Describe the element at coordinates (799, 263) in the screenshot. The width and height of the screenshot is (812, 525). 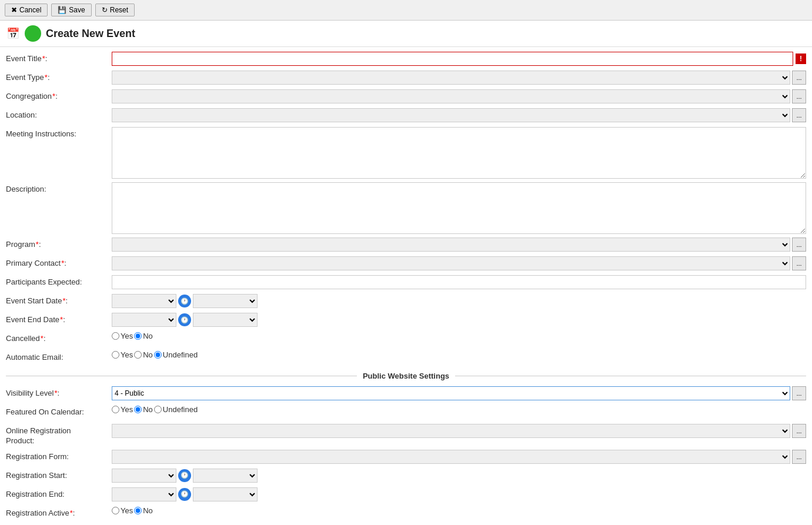
I see `primary-contact-ellipsis-button: ...` at that location.